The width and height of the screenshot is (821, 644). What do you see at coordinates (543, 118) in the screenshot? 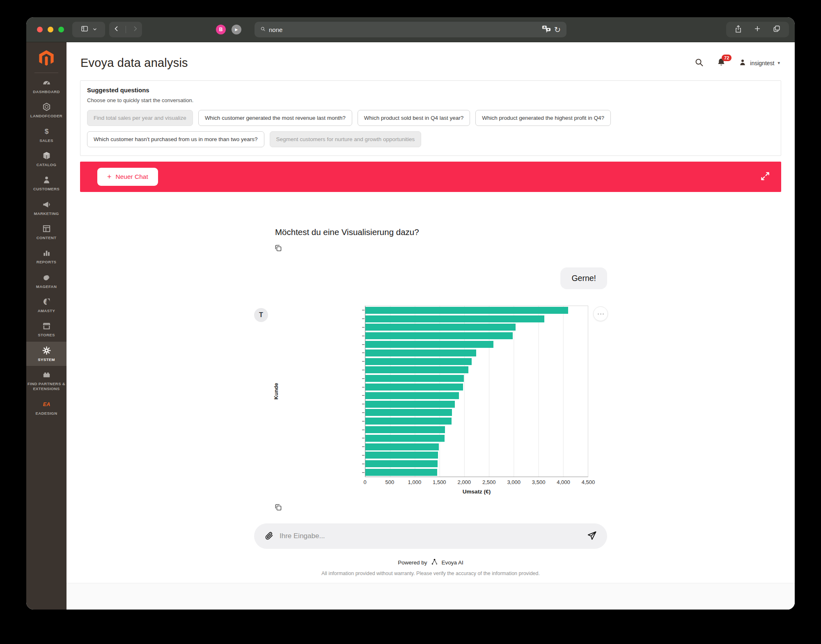
I see `suggested-chip-3: Which product generated the highest prof…` at bounding box center [543, 118].